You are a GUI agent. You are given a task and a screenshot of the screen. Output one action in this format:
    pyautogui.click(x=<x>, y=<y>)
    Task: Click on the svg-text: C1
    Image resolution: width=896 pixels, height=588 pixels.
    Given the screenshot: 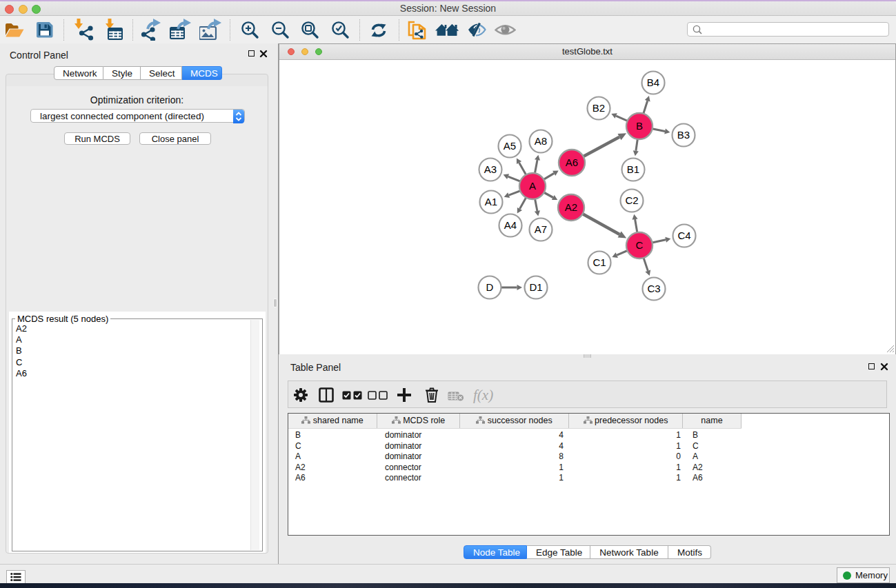 What is the action you would take?
    pyautogui.click(x=599, y=262)
    